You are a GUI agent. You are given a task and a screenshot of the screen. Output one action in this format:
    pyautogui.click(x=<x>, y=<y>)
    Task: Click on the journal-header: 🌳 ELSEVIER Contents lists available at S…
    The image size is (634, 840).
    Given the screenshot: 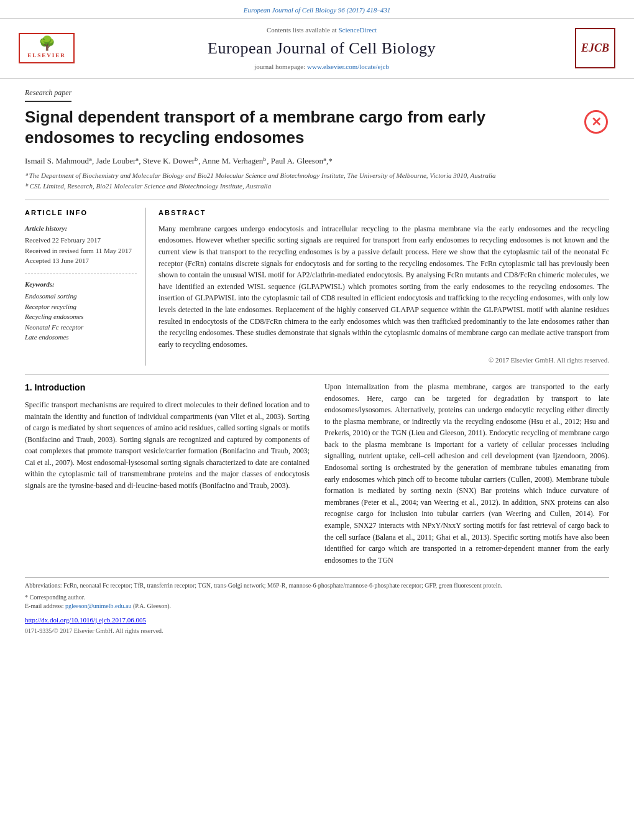 What is the action you would take?
    pyautogui.click(x=317, y=48)
    